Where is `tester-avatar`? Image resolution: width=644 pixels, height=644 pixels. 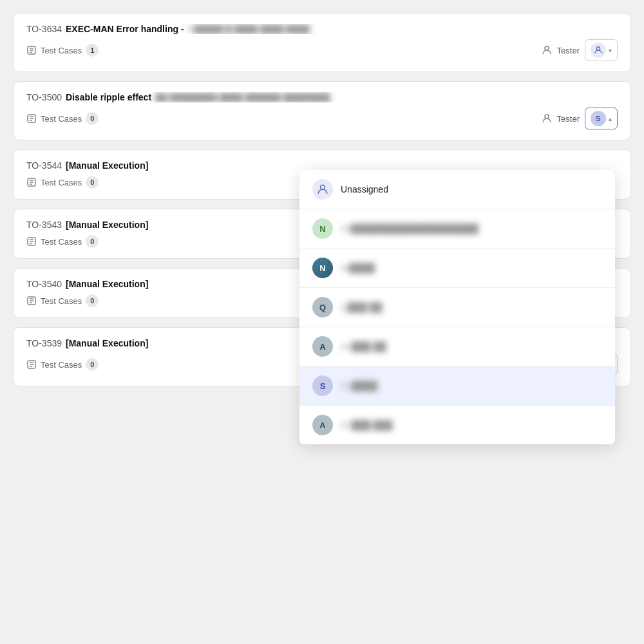 tester-avatar is located at coordinates (598, 50).